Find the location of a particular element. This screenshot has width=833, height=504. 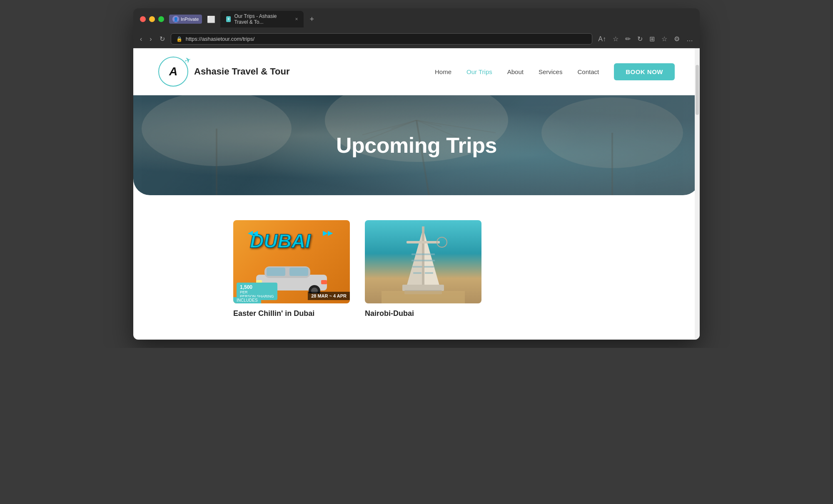

tab-favicon: ✈ is located at coordinates (228, 19).